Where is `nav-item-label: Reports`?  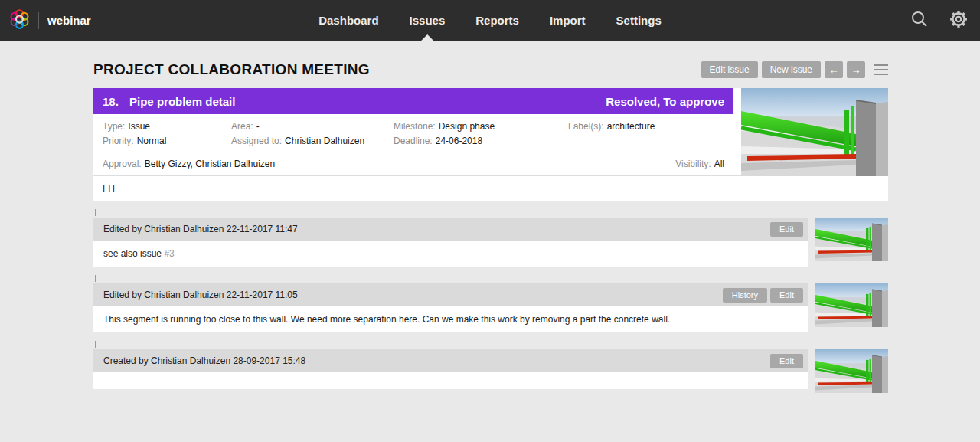
nav-item-label: Reports is located at coordinates (498, 20).